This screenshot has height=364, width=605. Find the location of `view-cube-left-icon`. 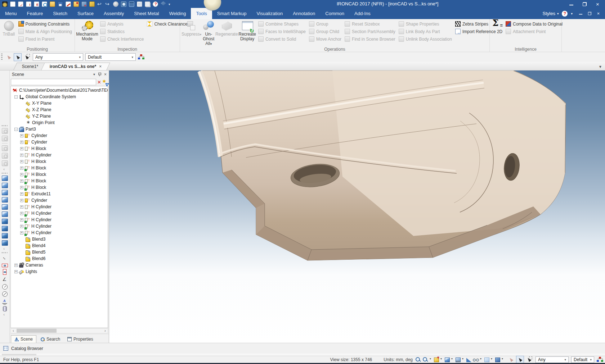

view-cube-left-icon is located at coordinates (5, 193).